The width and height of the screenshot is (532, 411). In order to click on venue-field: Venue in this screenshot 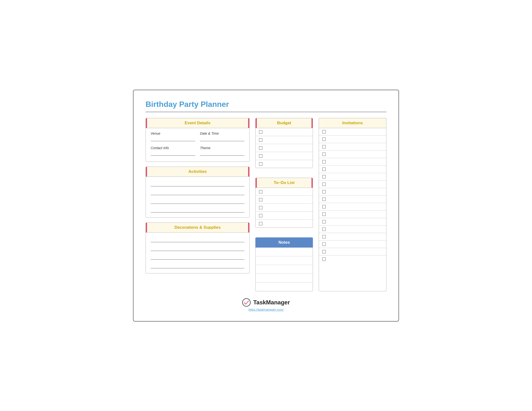, I will do `click(173, 138)`.